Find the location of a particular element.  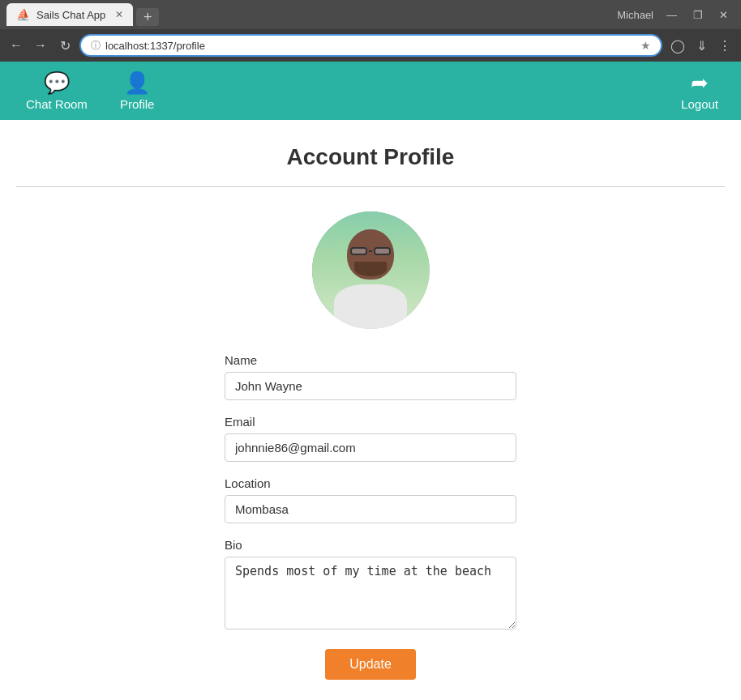

close-button: ✕ is located at coordinates (723, 15).